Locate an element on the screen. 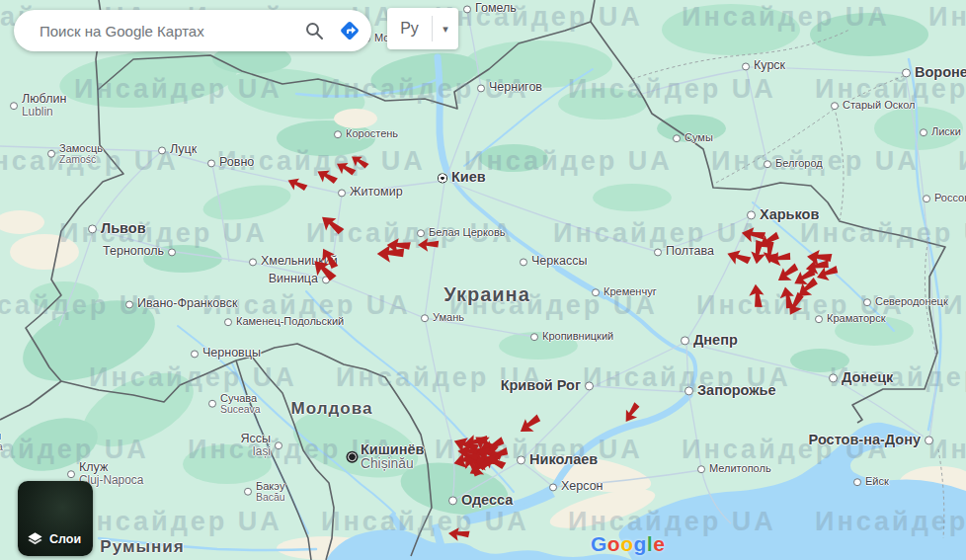  city-marker: Херсон is located at coordinates (577, 486).